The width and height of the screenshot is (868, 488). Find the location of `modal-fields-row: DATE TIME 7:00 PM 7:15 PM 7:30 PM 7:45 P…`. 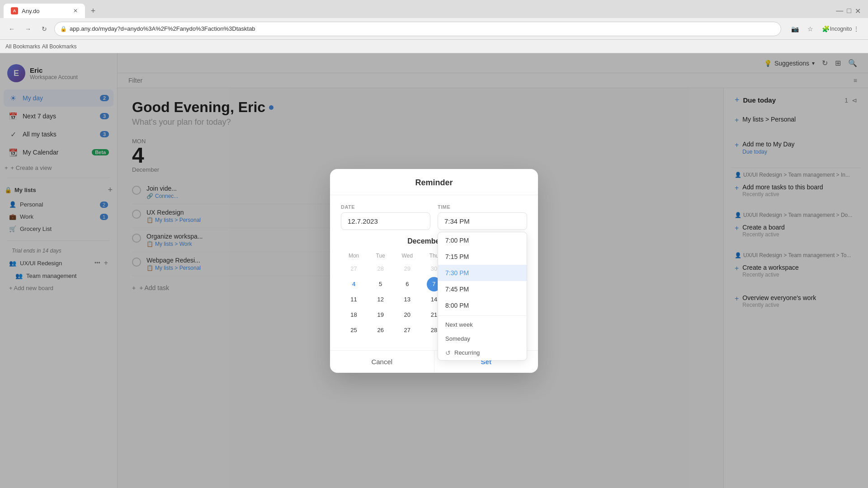

modal-fields-row: DATE TIME 7:00 PM 7:15 PM 7:30 PM 7:45 P… is located at coordinates (434, 217).